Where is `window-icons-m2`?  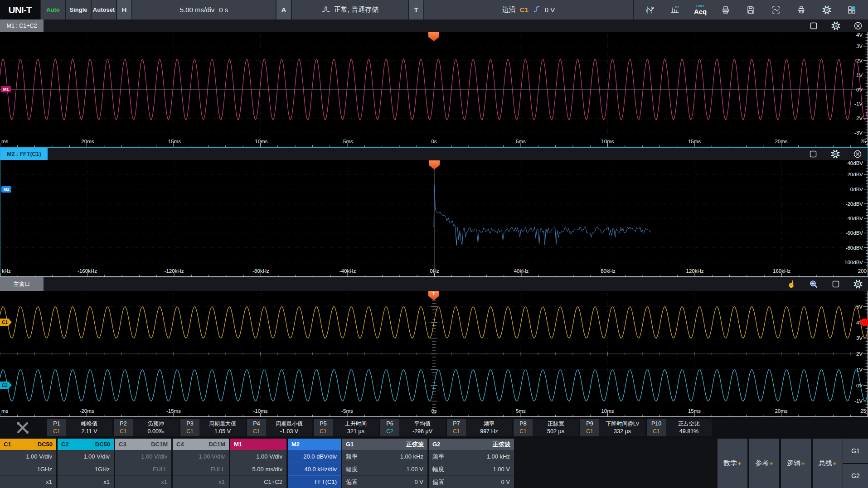 window-icons-m2 is located at coordinates (835, 154).